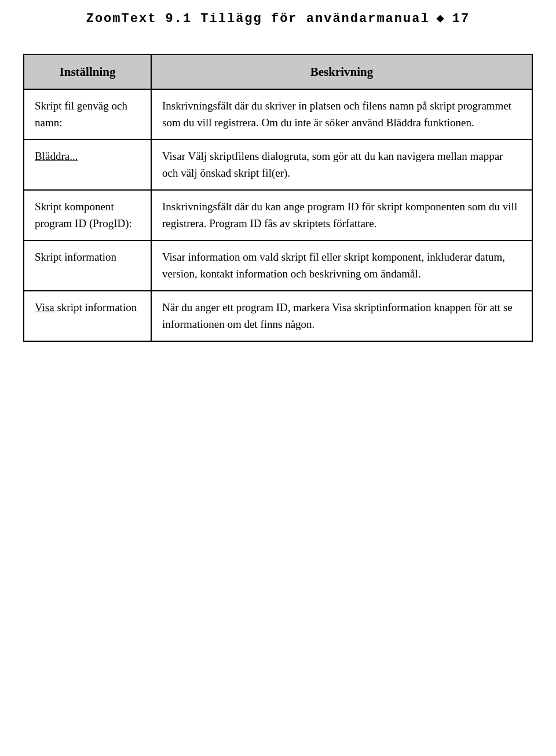 The height and width of the screenshot is (756, 556). What do you see at coordinates (342, 72) in the screenshot?
I see `col-desc-header: Beskrivning` at bounding box center [342, 72].